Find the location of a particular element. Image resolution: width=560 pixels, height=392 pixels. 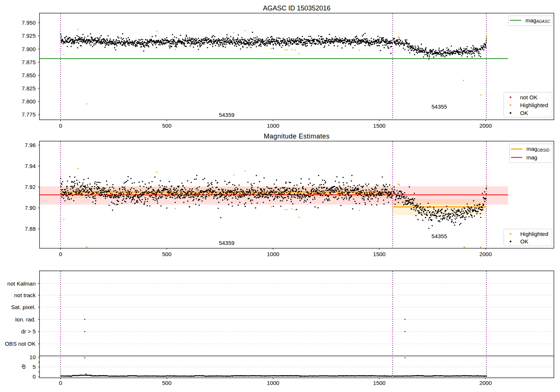

svg-text: 10 is located at coordinates (33, 357).